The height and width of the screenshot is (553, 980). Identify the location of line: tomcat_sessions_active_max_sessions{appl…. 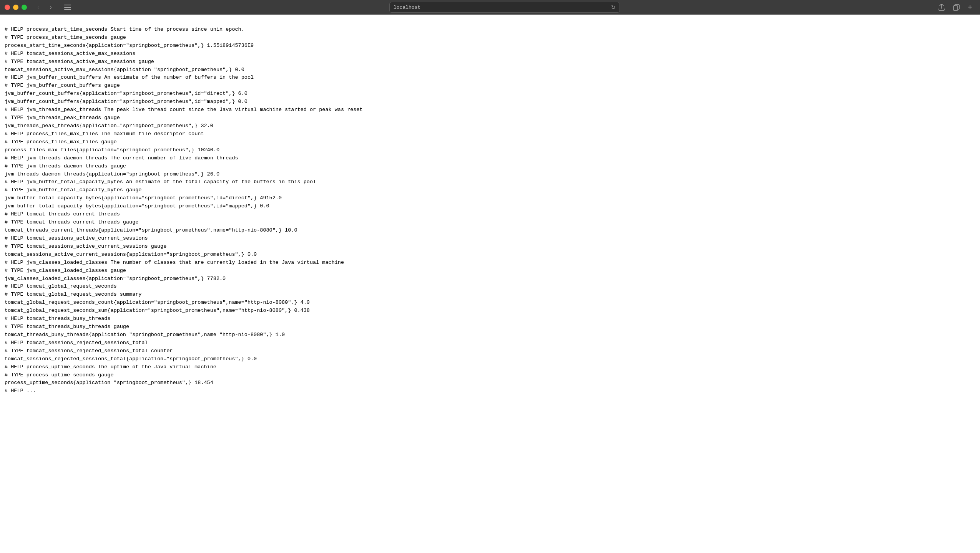
(490, 70).